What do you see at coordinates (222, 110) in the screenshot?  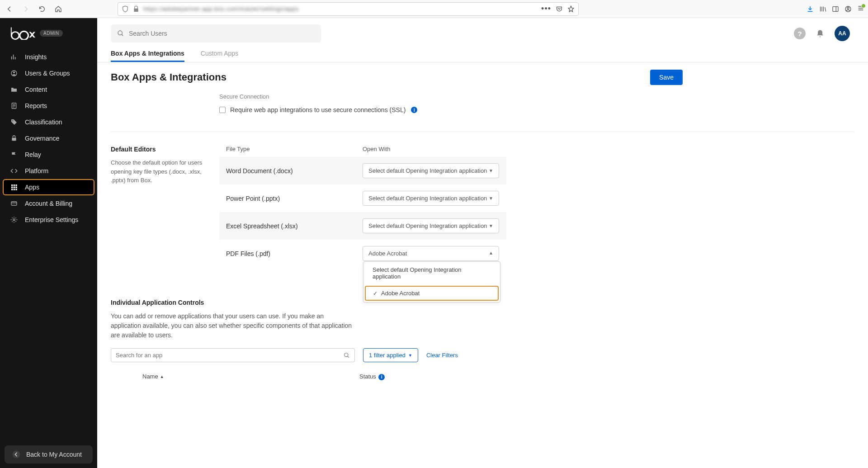 I see `ssl-checkbox` at bounding box center [222, 110].